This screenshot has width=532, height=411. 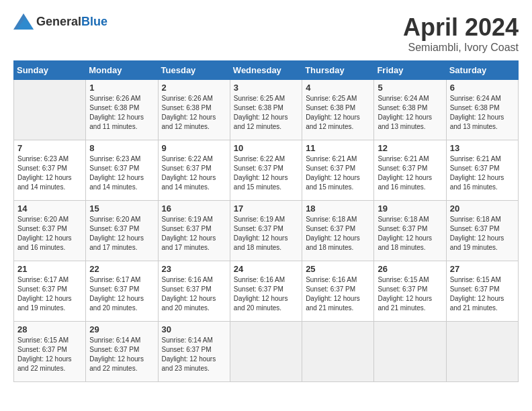 I want to click on col-thursday: Thursday, so click(x=339, y=71).